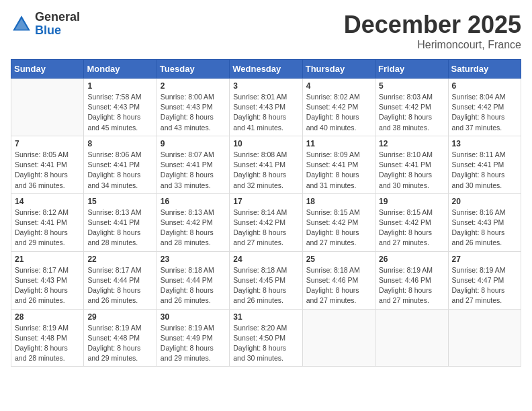 The height and width of the screenshot is (411, 532). What do you see at coordinates (411, 259) in the screenshot?
I see `day-number: 26` at bounding box center [411, 259].